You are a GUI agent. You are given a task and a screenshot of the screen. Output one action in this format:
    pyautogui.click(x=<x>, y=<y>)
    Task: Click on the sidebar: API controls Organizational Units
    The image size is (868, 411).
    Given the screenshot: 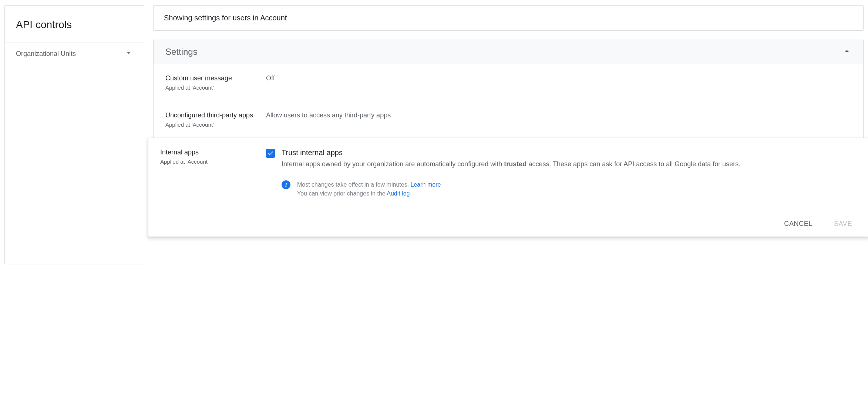 What is the action you would take?
    pyautogui.click(x=74, y=135)
    